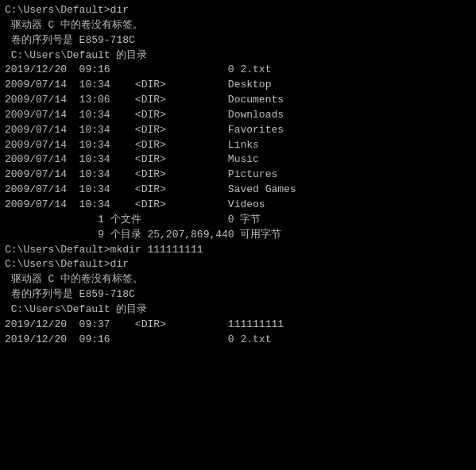 Image resolution: width=476 pixels, height=470 pixels. What do you see at coordinates (238, 116) in the screenshot?
I see `terminal-line: 2009/07/14 10:34 <DIR> Downloads` at bounding box center [238, 116].